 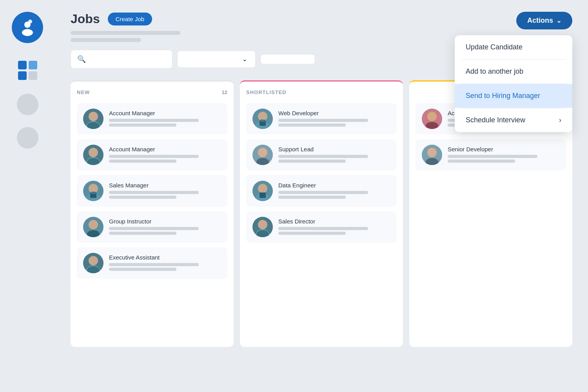 What do you see at coordinates (514, 47) in the screenshot?
I see `dropdown-item-update: Update Candidate` at bounding box center [514, 47].